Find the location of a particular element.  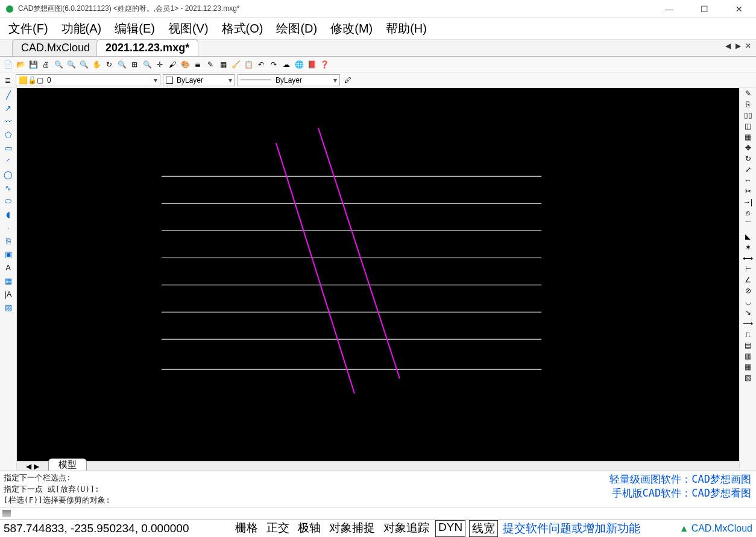

arc-icon: ◜ is located at coordinates (8, 161).